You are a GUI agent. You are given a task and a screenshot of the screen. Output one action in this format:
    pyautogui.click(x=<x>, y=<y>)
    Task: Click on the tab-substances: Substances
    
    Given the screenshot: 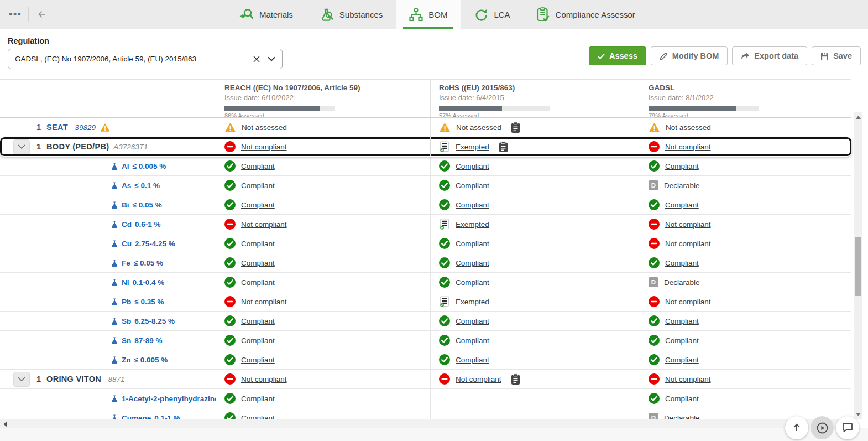 What is the action you would take?
    pyautogui.click(x=351, y=14)
    